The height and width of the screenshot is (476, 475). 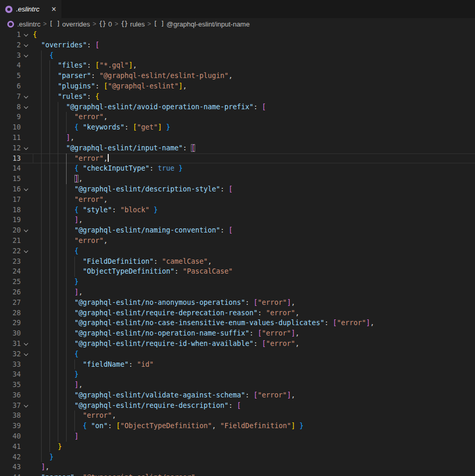 I want to click on breadcrumb-item--eslintrc: .eslintrc, so click(x=29, y=24).